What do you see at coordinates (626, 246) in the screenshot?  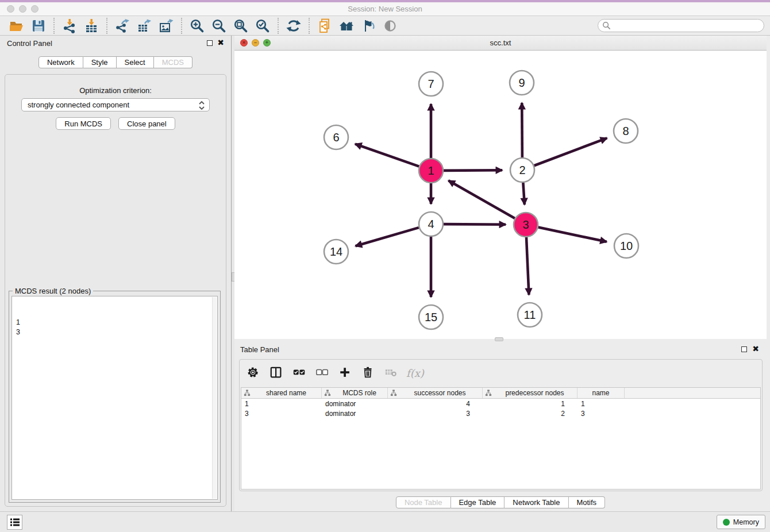 I see `graph-node-10: 10` at bounding box center [626, 246].